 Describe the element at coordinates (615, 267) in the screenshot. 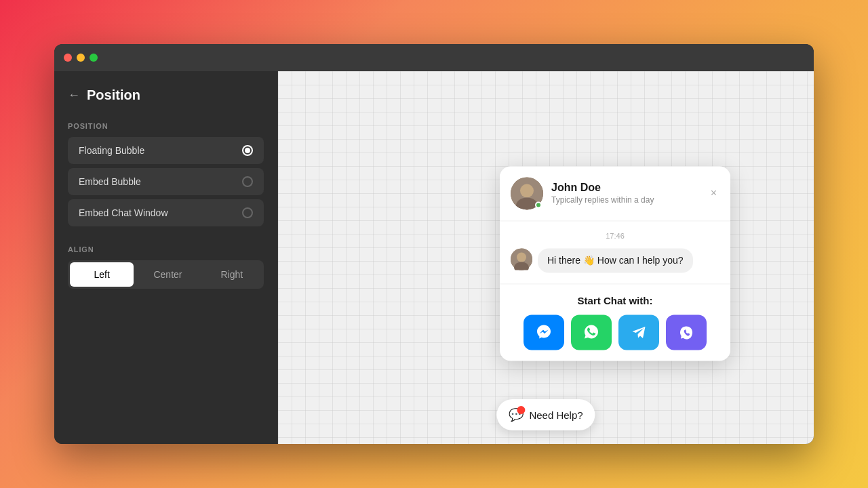

I see `chat-widget: John Doe Typically replies within a day …` at that location.